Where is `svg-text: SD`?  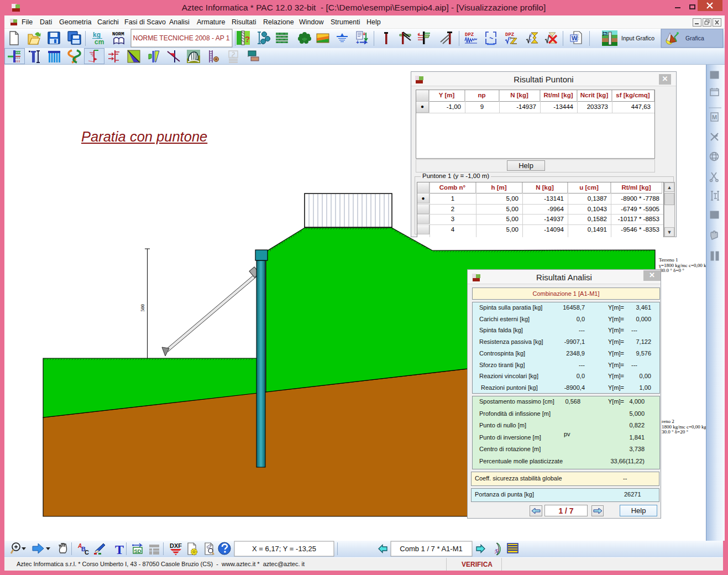 svg-text: SD is located at coordinates (138, 551).